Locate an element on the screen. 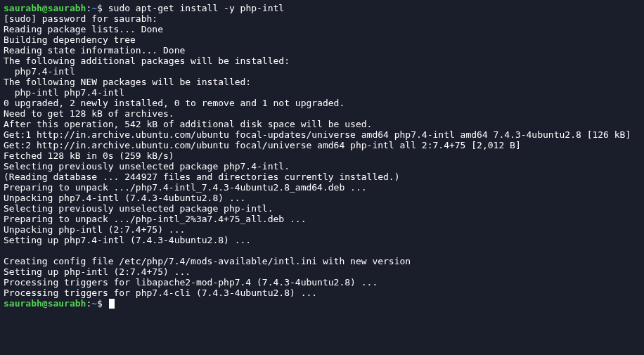  output-line: Preparing to unpack .../php-intl_2%3a7.4… is located at coordinates (322, 219).